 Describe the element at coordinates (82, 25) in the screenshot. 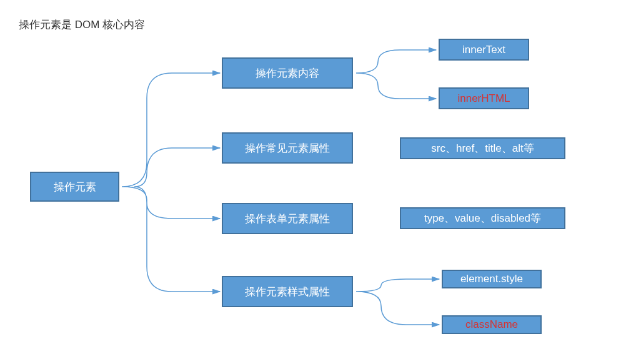

I see `diagram-title: 操作元素是 DOM 核心内容` at that location.